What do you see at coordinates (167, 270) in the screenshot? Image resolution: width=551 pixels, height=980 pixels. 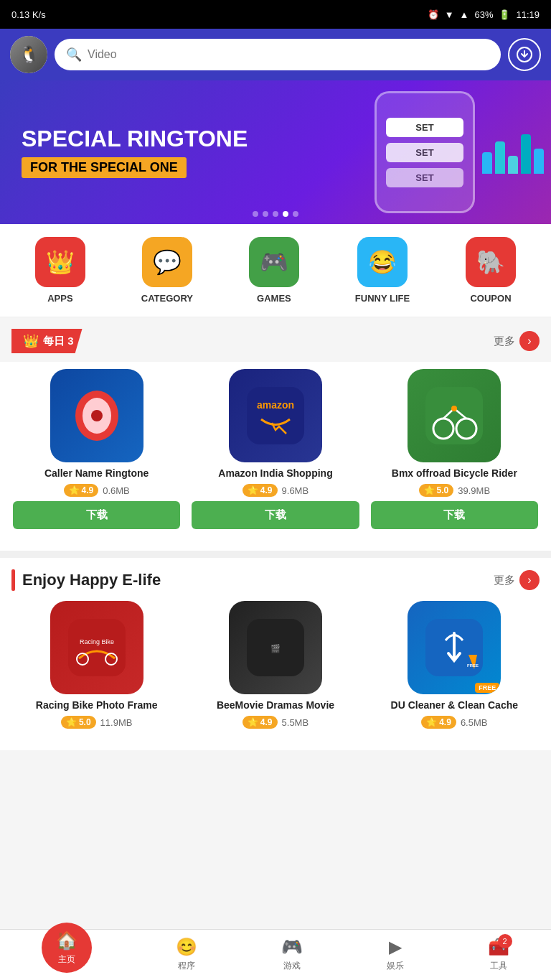 I see `sidebar-item-category: 💬 CATEGORY` at bounding box center [167, 270].